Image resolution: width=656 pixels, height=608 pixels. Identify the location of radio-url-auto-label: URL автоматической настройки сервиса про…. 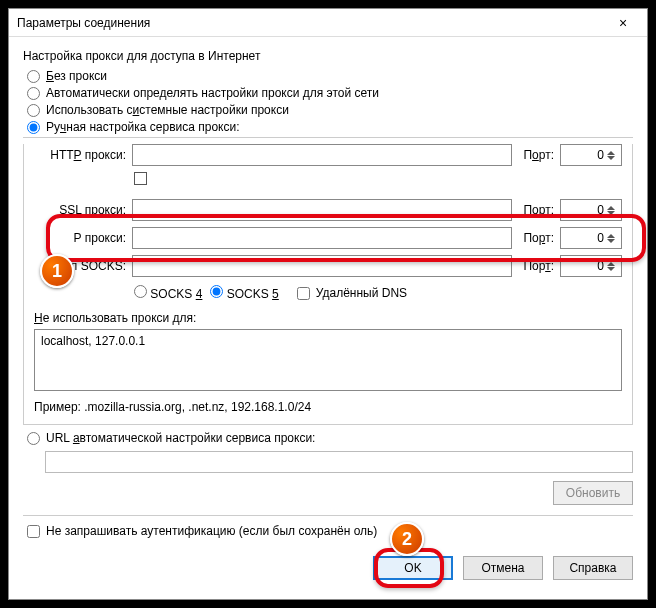
(180, 438).